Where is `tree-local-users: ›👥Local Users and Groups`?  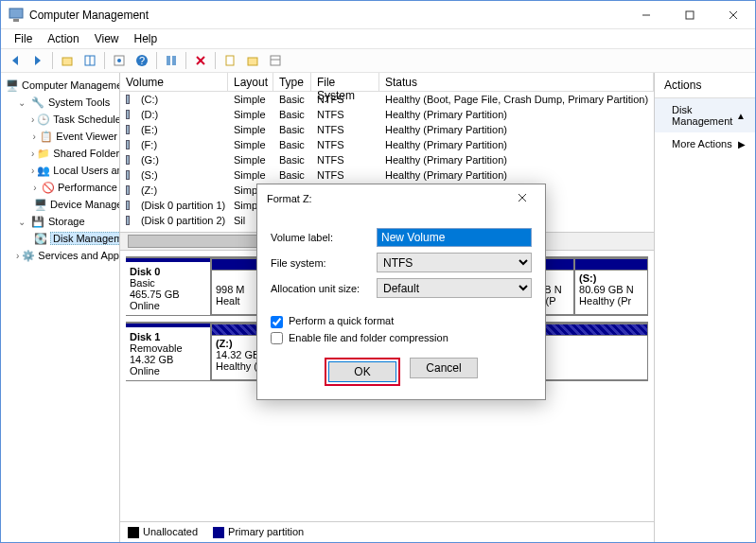 tree-local-users: ›👥Local Users and Groups is located at coordinates (61, 170).